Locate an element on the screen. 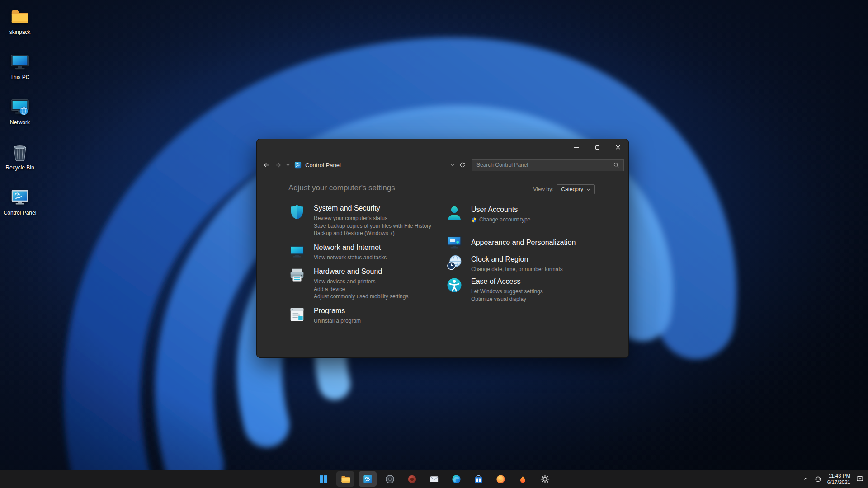  link-view-devices-and-printers: View devices and printers is located at coordinates (361, 282).